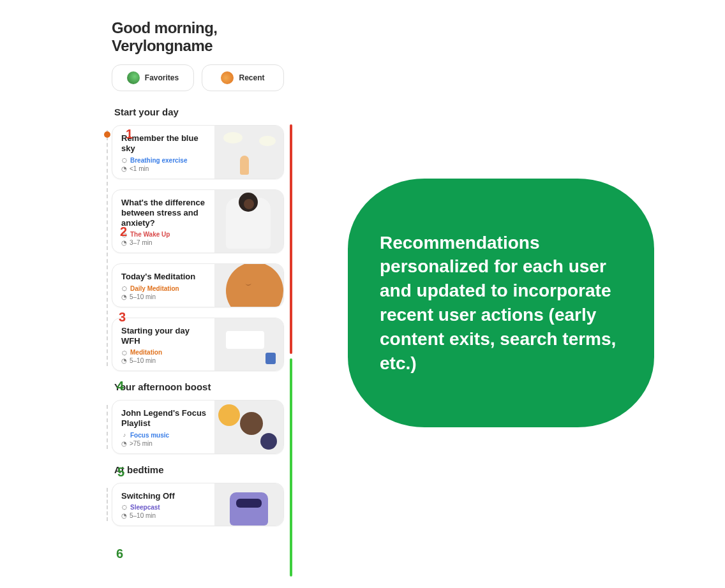  What do you see at coordinates (129, 134) in the screenshot?
I see `annotation-number-1: 1` at bounding box center [129, 134].